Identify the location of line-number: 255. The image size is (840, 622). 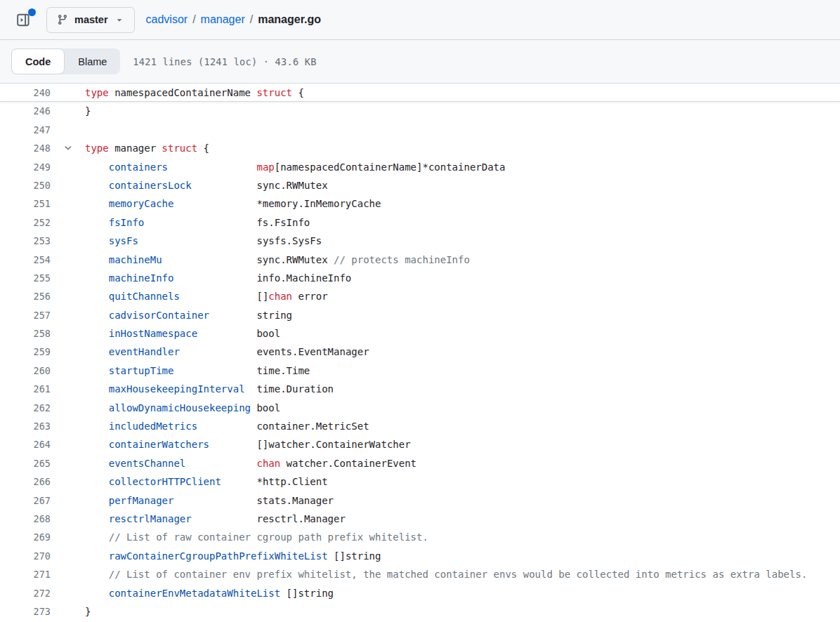
(25, 278).